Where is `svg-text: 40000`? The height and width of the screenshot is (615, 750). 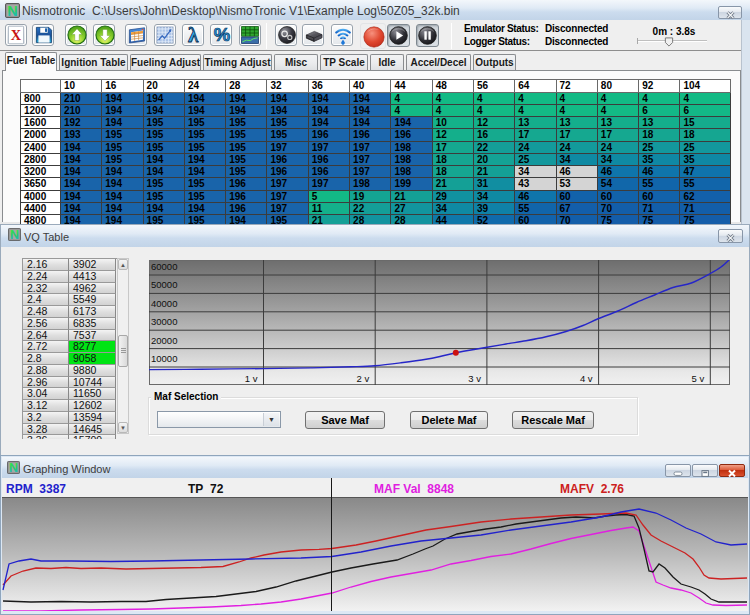 svg-text: 40000 is located at coordinates (164, 304).